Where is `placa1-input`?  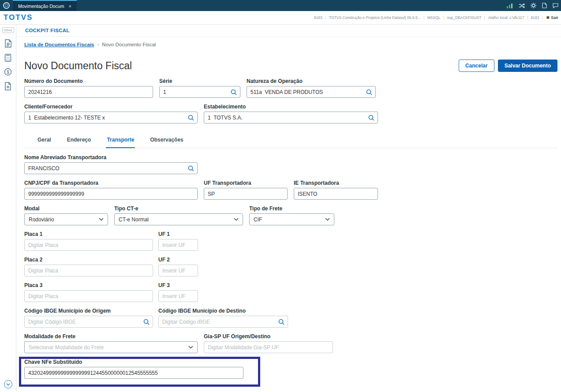
placa1-input is located at coordinates (89, 245).